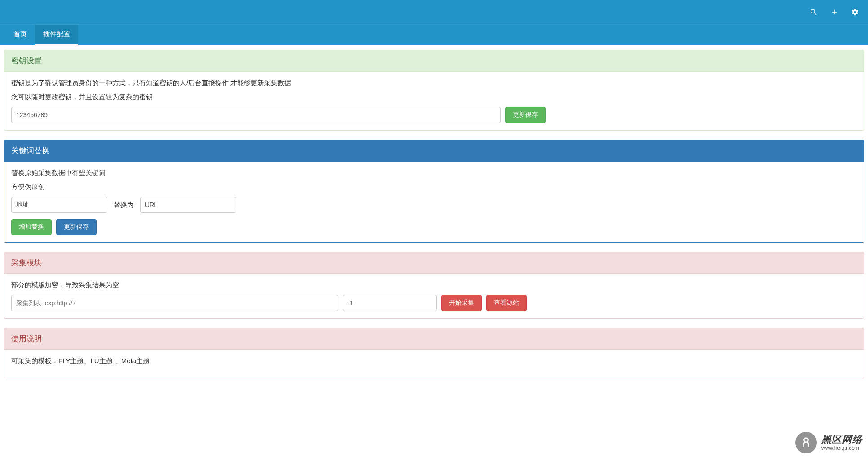  I want to click on collect-view-source-button: 查看源站, so click(507, 303).